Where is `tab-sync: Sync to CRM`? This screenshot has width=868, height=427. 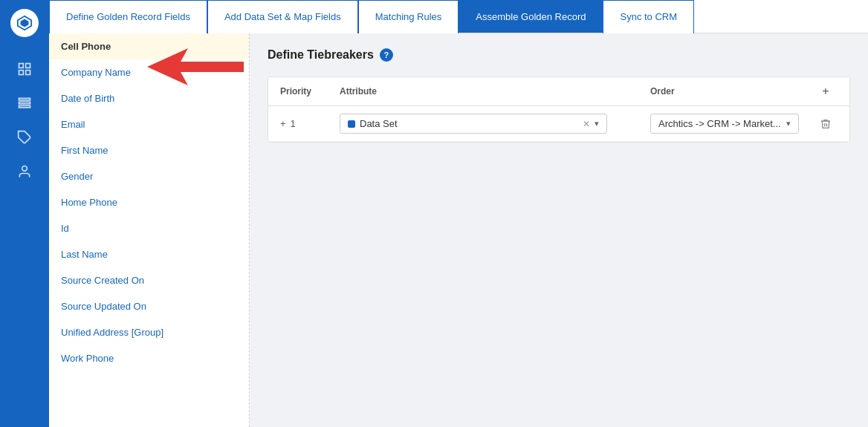 tab-sync: Sync to CRM is located at coordinates (648, 16).